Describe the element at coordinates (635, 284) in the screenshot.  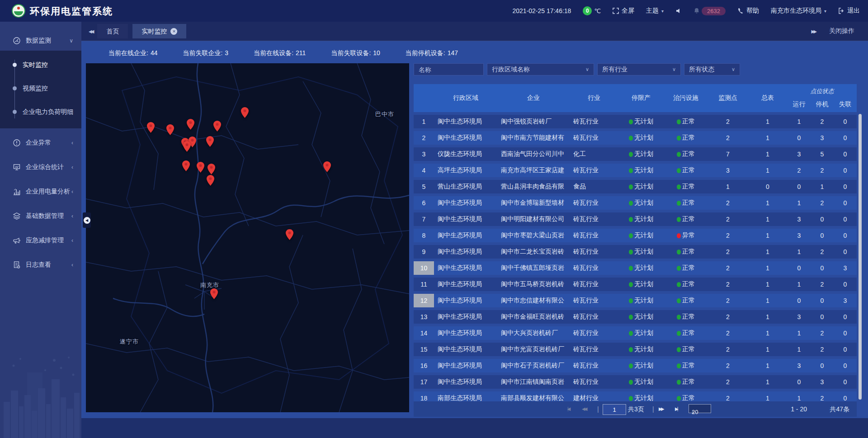
I see `table-row: 11阆中生态环境局阆中市五马桥页岩机砖砖瓦行业无计划正常21120` at that location.